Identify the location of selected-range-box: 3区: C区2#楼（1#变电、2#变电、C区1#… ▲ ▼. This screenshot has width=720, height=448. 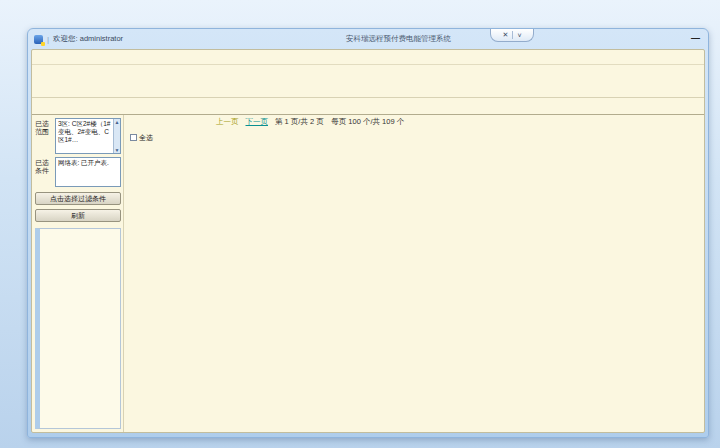
(88, 136).